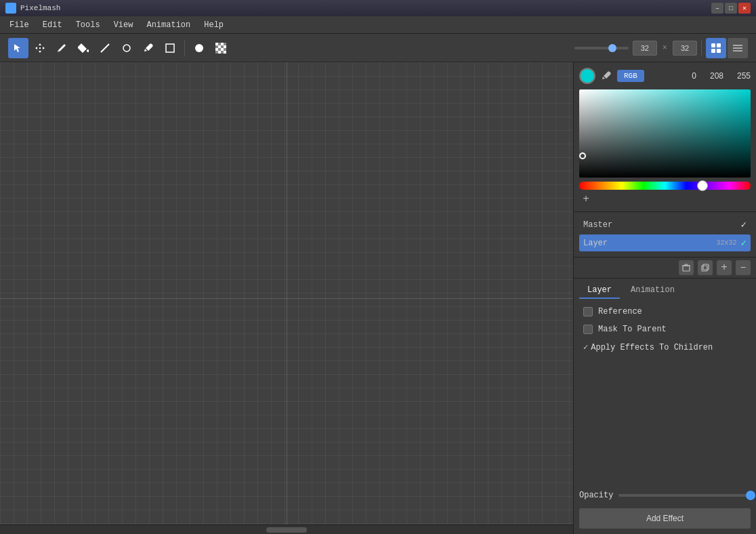 This screenshot has width=756, height=534. I want to click on opacity-thumb, so click(751, 495).